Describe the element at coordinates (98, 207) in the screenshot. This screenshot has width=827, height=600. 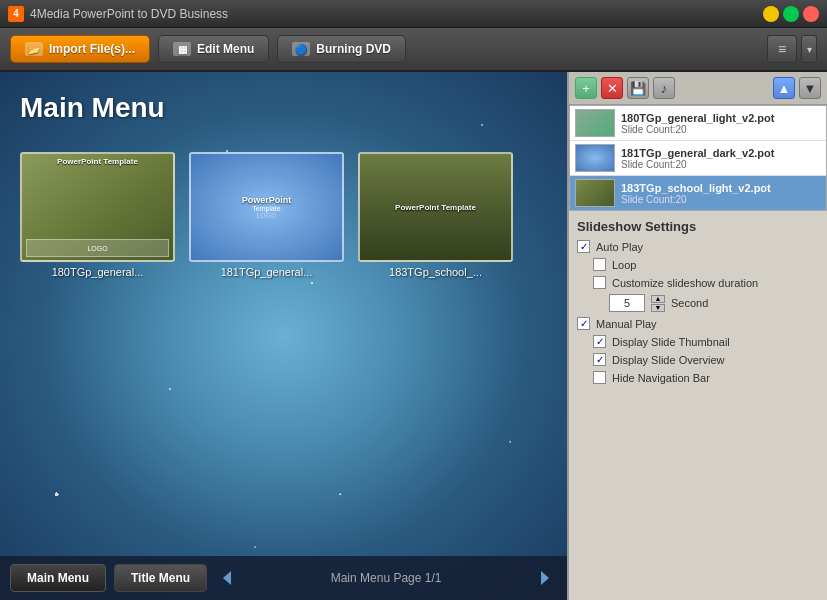
I see `slide-thumb-1: PowerPoint Template LOGO` at that location.